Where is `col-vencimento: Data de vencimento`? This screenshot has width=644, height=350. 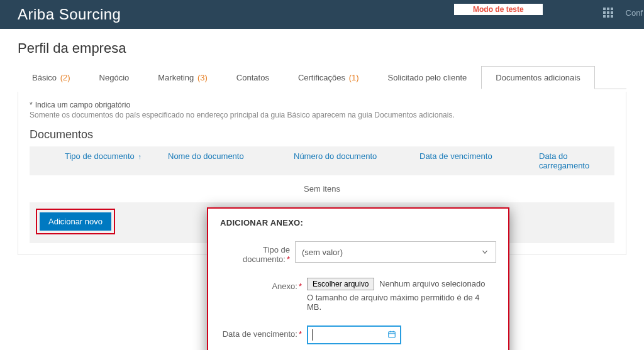 col-vencimento: Data de vencimento is located at coordinates (479, 161).